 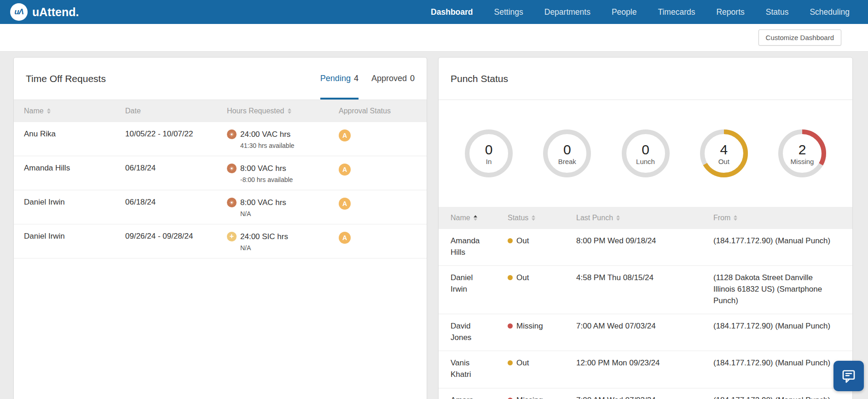 What do you see at coordinates (176, 235) in the screenshot?
I see `request-date: 09/26/24 - 09/28/24` at bounding box center [176, 235].